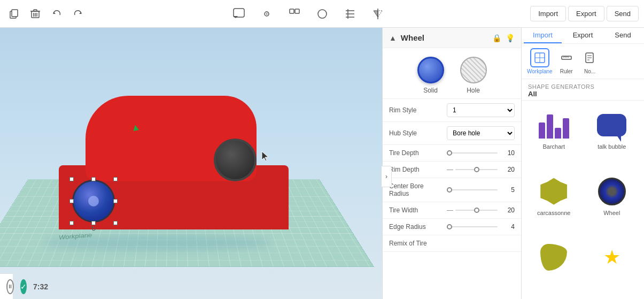 Image resolution: width=644 pixels, height=299 pixels. Describe the element at coordinates (583, 94) in the screenshot. I see `shape-generators-filter: All` at that location.